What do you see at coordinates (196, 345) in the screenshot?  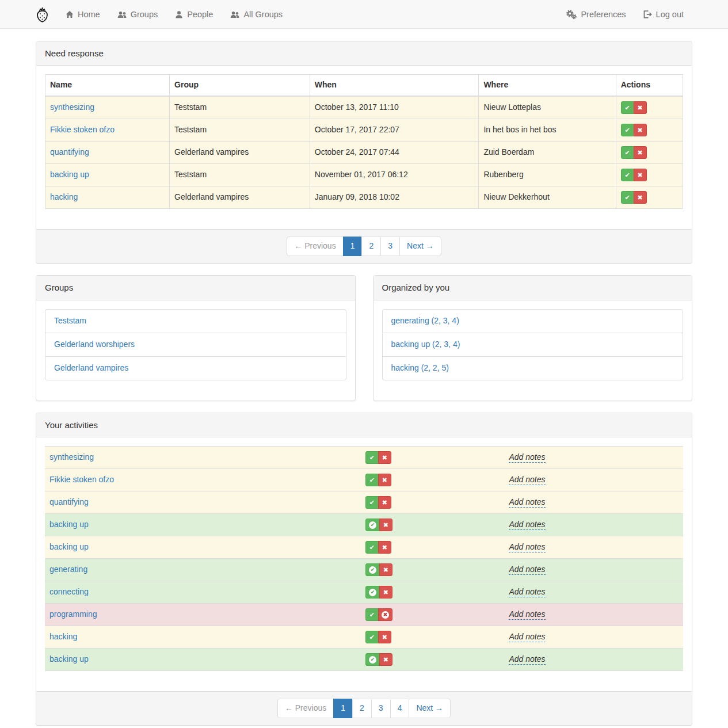 I see `group-link: Gelderland worshipers` at bounding box center [196, 345].